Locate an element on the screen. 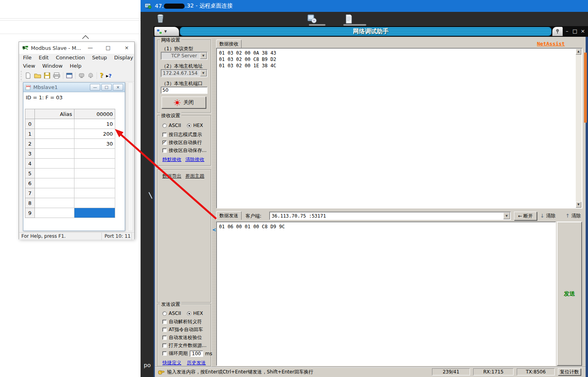  value-cell: 10 is located at coordinates (95, 124).